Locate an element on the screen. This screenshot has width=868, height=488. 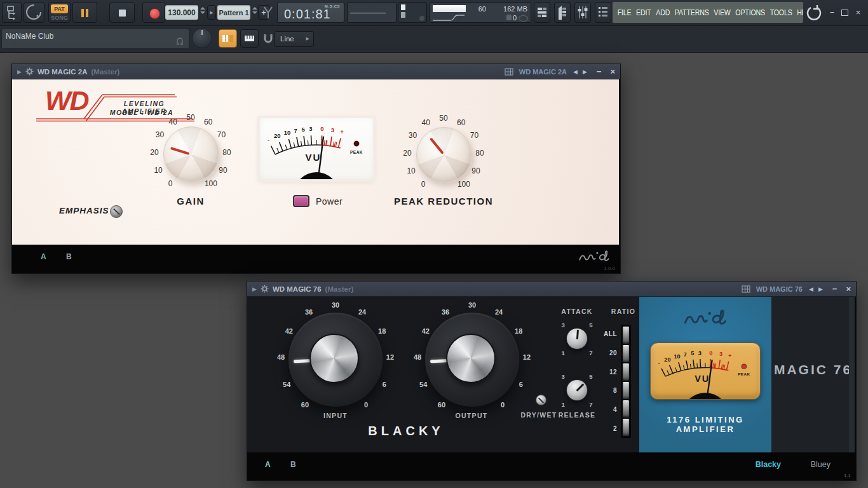
vu-meter-2a: -201075303+VUPEAK is located at coordinates (316, 149).